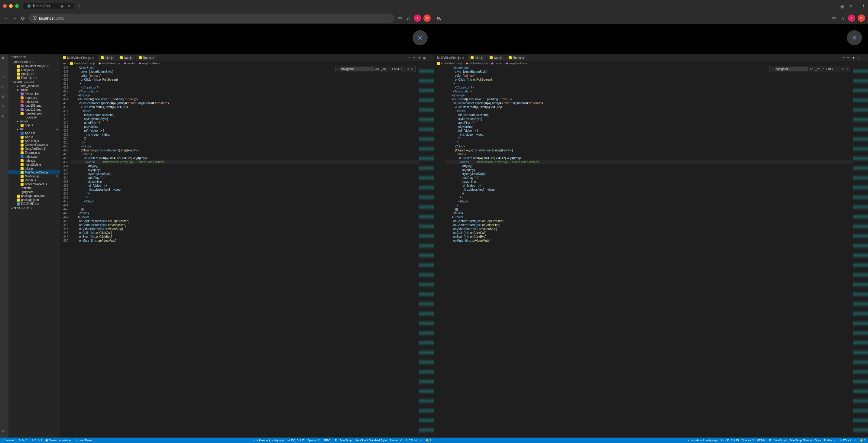 This screenshot has height=443, width=868. Describe the element at coordinates (383, 69) in the screenshot. I see `word-icon: _ab` at that location.